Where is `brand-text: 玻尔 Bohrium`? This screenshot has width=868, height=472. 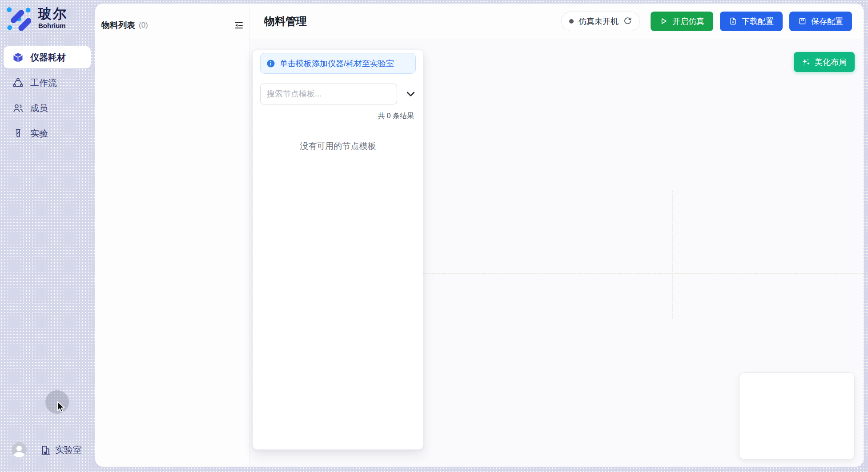
brand-text: 玻尔 Bohrium is located at coordinates (53, 18).